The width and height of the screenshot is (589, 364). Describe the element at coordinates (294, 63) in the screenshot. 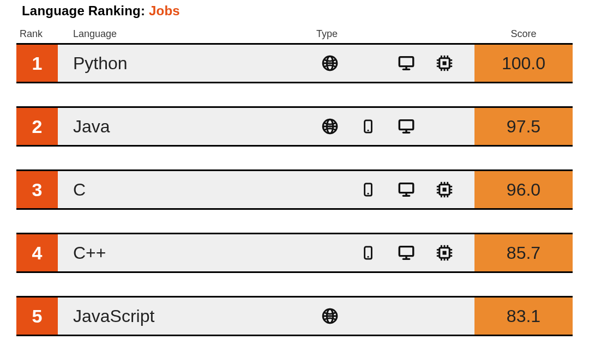

I see `table-row: 1Python 100.0` at that location.